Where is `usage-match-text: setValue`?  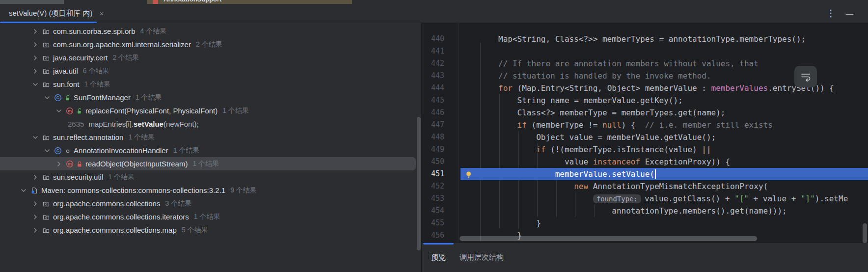 usage-match-text: setValue is located at coordinates (148, 124).